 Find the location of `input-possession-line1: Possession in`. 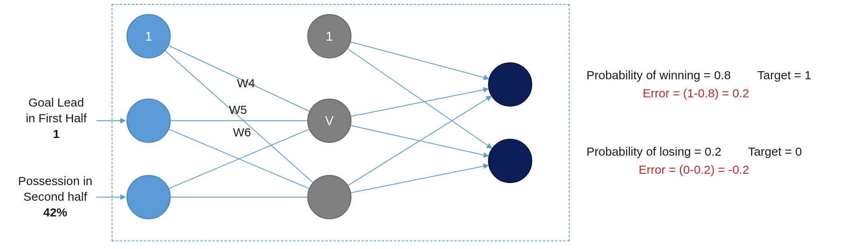

input-possession-line1: Possession in is located at coordinates (55, 181).